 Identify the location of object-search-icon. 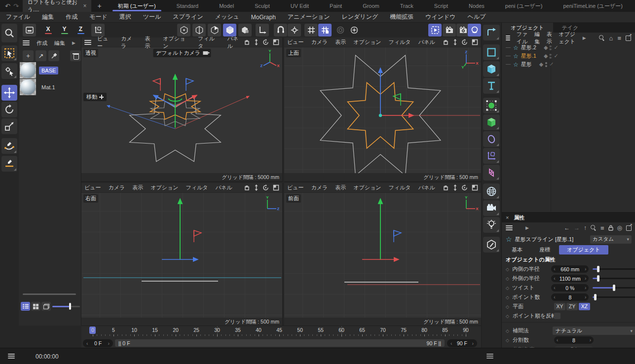
(602, 38).